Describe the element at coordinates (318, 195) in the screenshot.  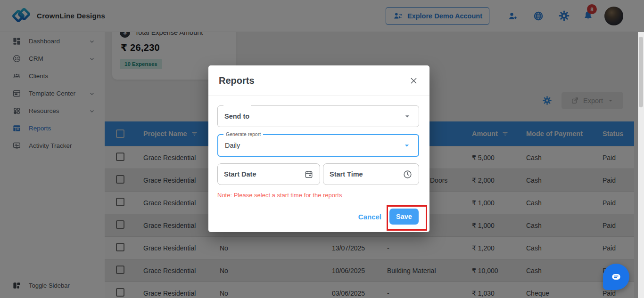
I see `start-time-note: Note: Please select a start time for the…` at that location.